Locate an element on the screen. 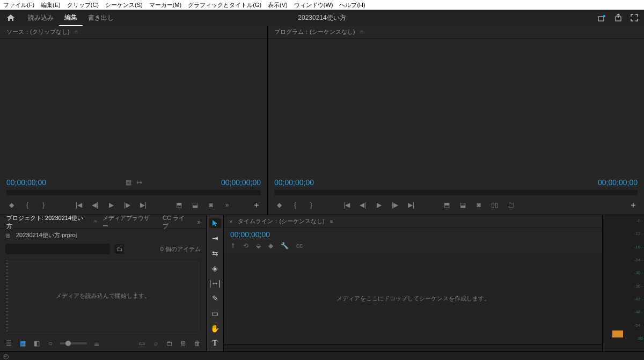 The width and height of the screenshot is (644, 360). timeline-drop-area: メディアをここにドロップしてシーケンスを作成します。 is located at coordinates (413, 298).